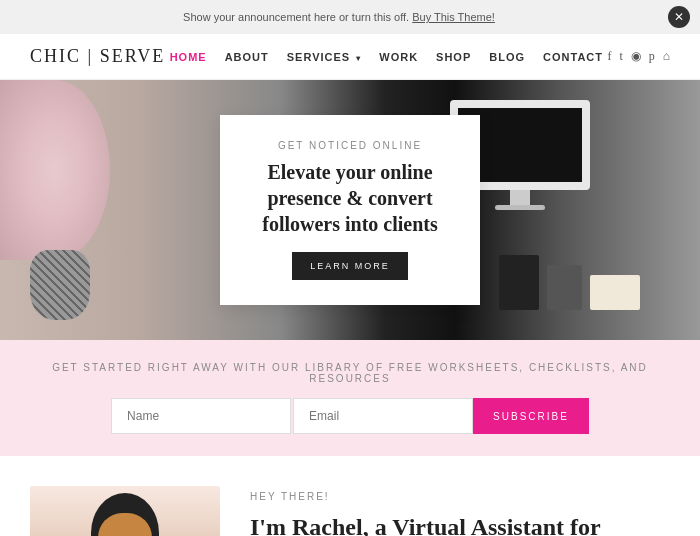 The height and width of the screenshot is (536, 700). I want to click on about-title: I'm Rachel, a Virtual Assistant for crea…, so click(460, 524).